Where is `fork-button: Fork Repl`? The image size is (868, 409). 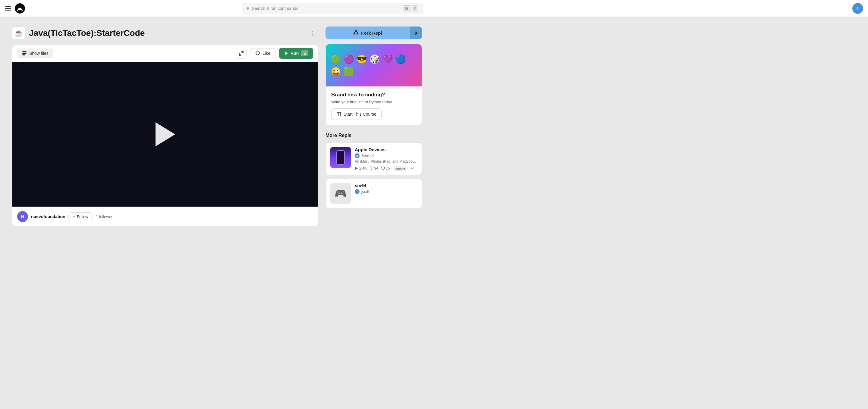
fork-button: Fork Repl is located at coordinates (368, 33).